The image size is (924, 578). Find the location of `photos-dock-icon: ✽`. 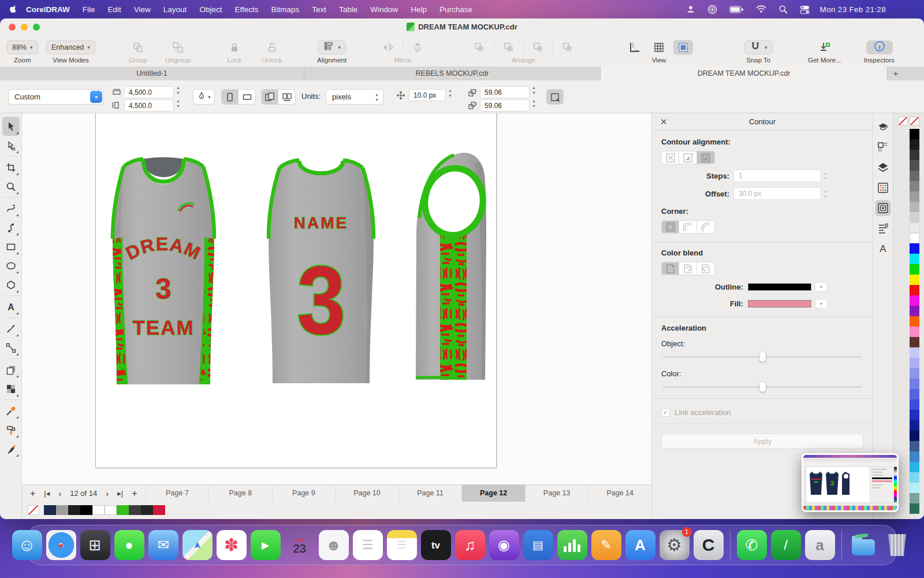

photos-dock-icon: ✽ is located at coordinates (232, 545).